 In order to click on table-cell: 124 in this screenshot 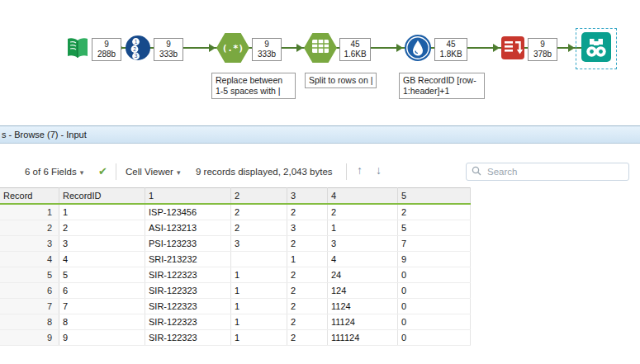, I will do `click(363, 291)`.